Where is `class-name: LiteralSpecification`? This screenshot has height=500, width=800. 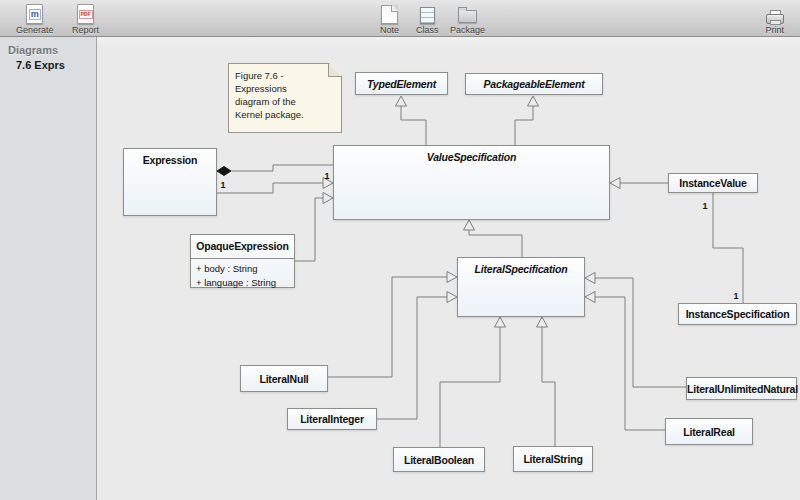
class-name: LiteralSpecification is located at coordinates (521, 269).